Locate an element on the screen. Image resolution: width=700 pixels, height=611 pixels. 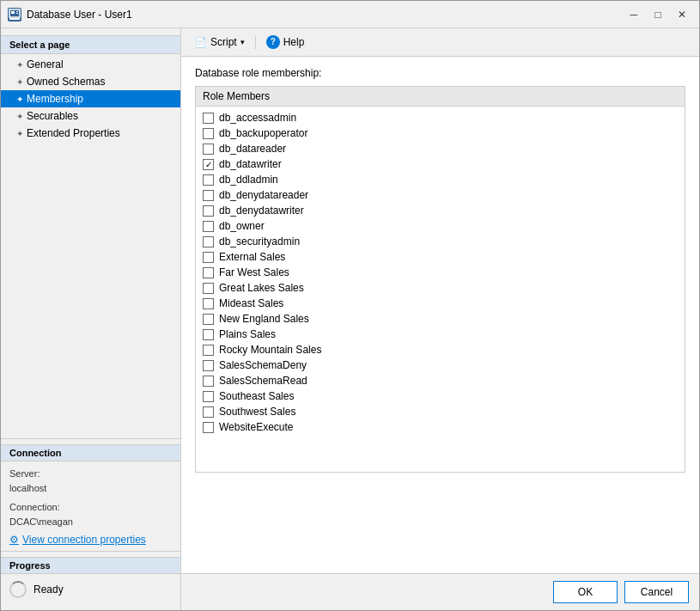
role-item-db_securityadmin: db_securityadmin is located at coordinates (440, 241).